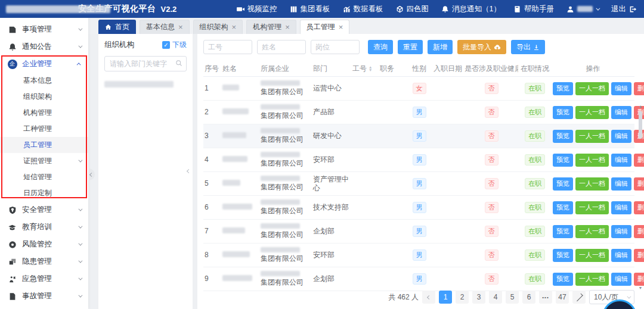 This screenshot has width=644, height=309. I want to click on sidebar-item-sms-mgmt: 短信管理, so click(44, 177).